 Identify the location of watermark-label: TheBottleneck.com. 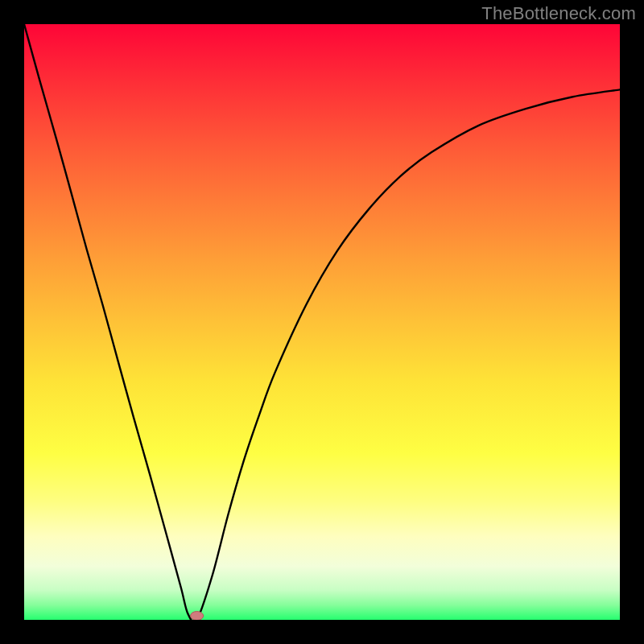
(559, 14).